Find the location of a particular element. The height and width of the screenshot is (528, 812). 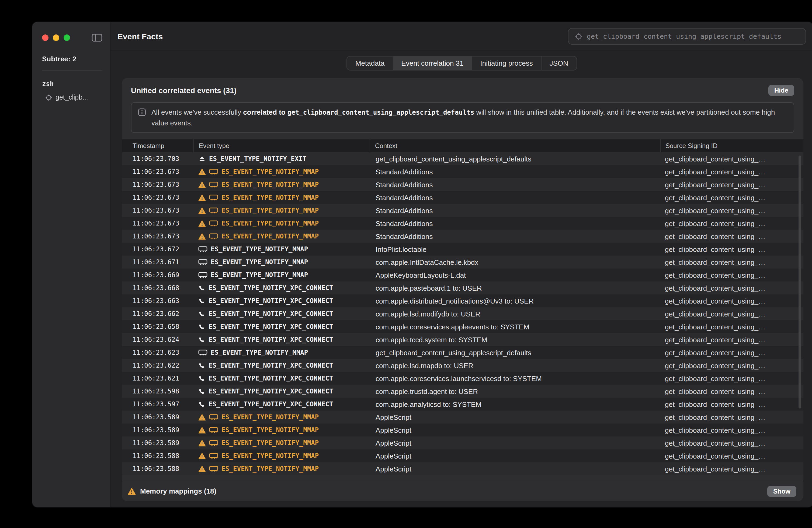

table-row: 11:06:23.658 ES_EVENT_TYPE_NOTIFY_XPC_CO… is located at coordinates (463, 327).